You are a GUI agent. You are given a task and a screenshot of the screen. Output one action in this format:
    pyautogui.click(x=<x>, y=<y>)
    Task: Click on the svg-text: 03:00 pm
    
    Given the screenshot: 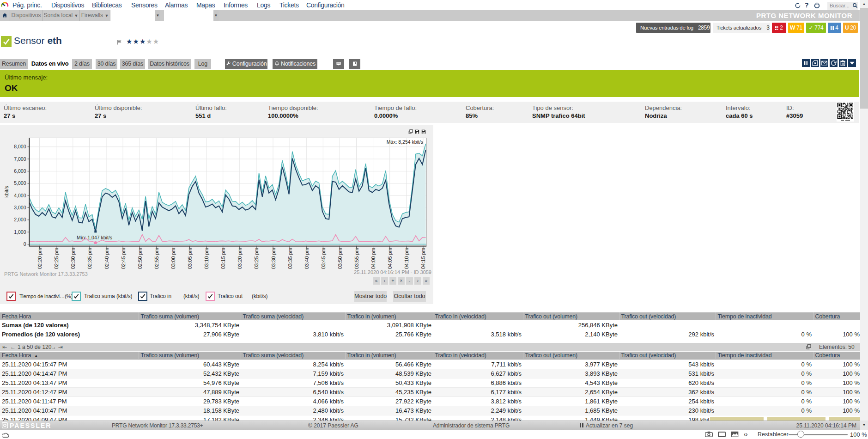 What is the action you would take?
    pyautogui.click(x=173, y=258)
    